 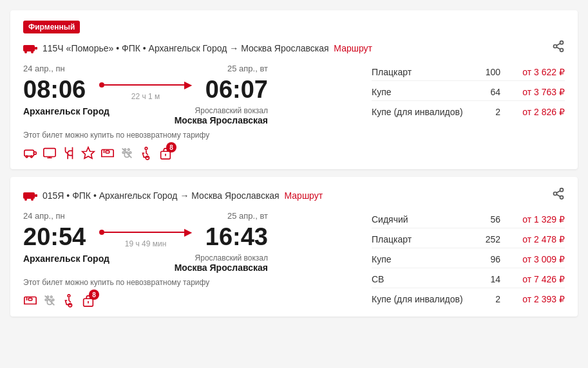 I want to click on date-label-row-2: 24 апр., пн 25 апр., вт, so click(x=146, y=216).